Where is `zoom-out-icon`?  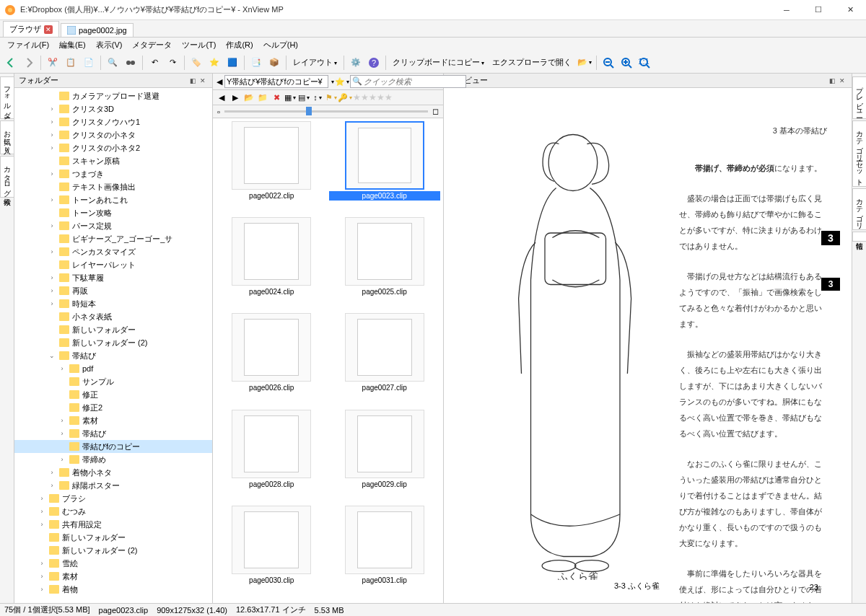
zoom-out-icon is located at coordinates (608, 63).